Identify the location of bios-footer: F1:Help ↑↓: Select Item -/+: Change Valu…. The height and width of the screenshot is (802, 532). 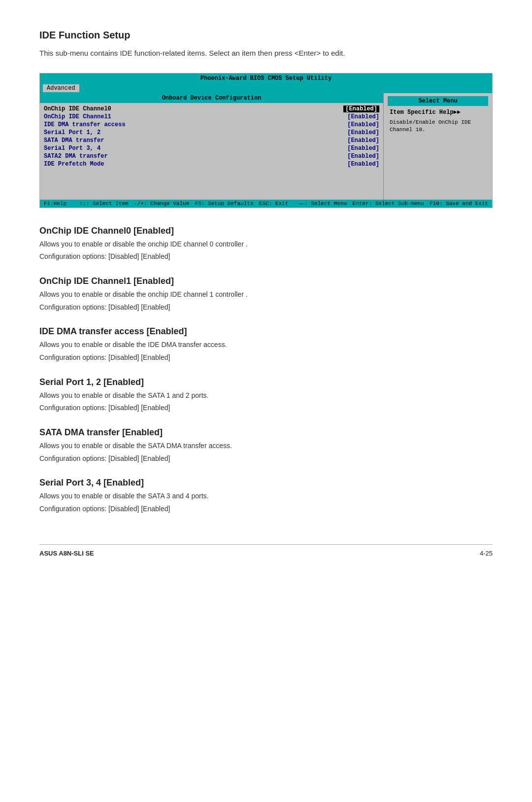
(266, 204).